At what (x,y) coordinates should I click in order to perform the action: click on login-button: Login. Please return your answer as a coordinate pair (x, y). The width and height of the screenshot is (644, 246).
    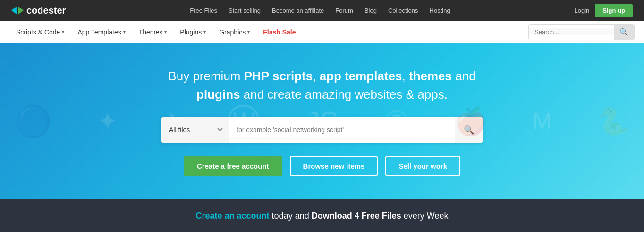
    Looking at the image, I should click on (582, 10).